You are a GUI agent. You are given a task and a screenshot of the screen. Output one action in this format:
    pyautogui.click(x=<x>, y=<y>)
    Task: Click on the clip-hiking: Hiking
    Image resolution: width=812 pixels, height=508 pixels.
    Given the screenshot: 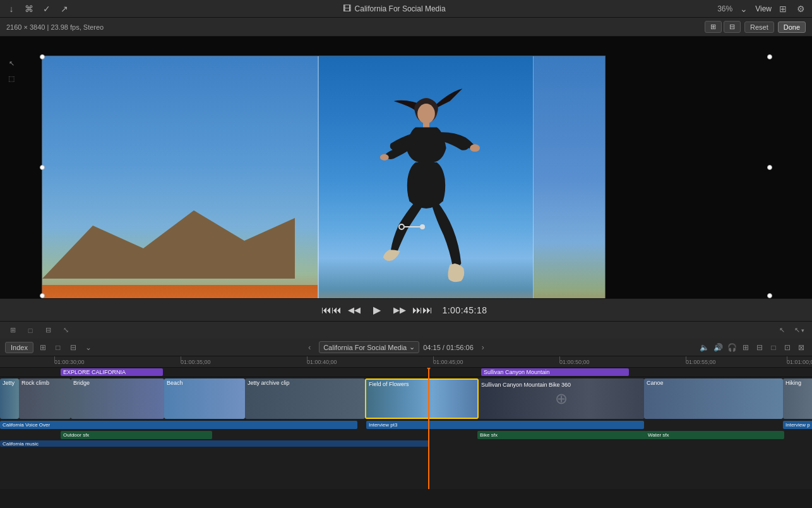 What is the action you would take?
    pyautogui.click(x=797, y=399)
    